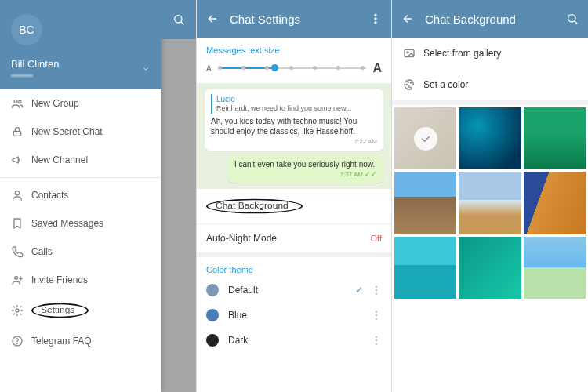 This screenshot has height=392, width=588. Describe the element at coordinates (179, 196) in the screenshot. I see `scrim` at that location.